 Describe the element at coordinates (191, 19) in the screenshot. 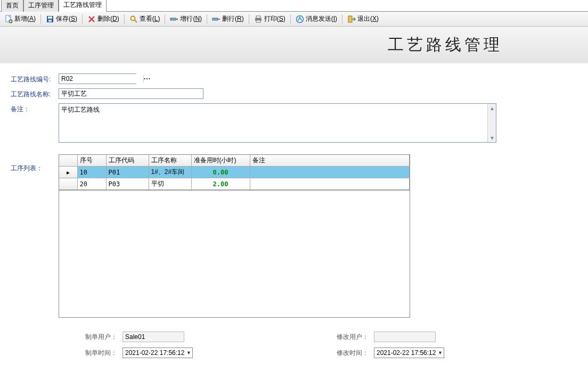

I see `addrow-label: 增行(N)` at that location.